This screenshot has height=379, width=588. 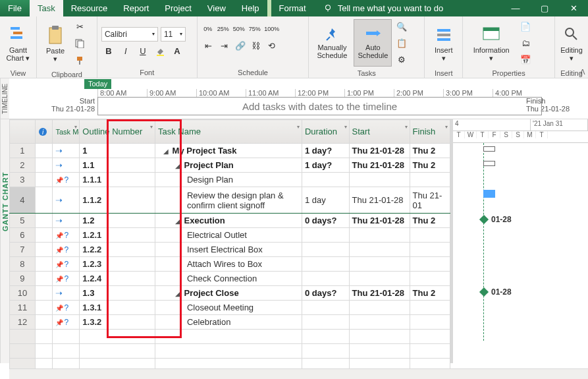 What do you see at coordinates (22, 180) in the screenshot?
I see `row-number: 3` at bounding box center [22, 180].